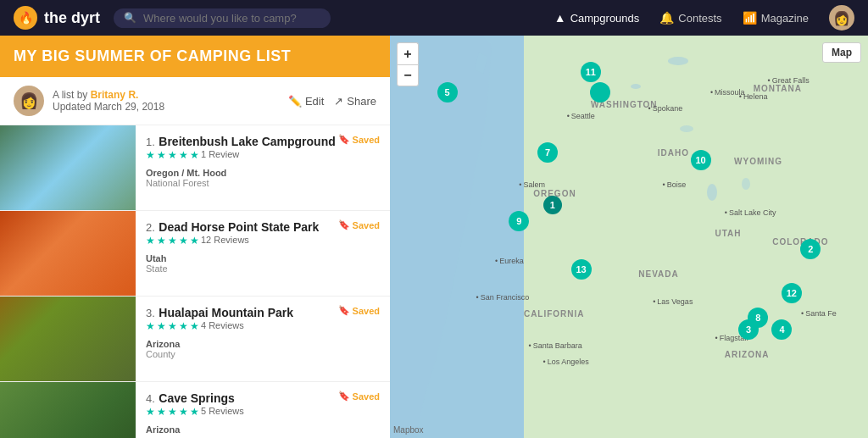 This screenshot has height=438, width=868. I want to click on map-state-label: ARIZONA, so click(748, 354).